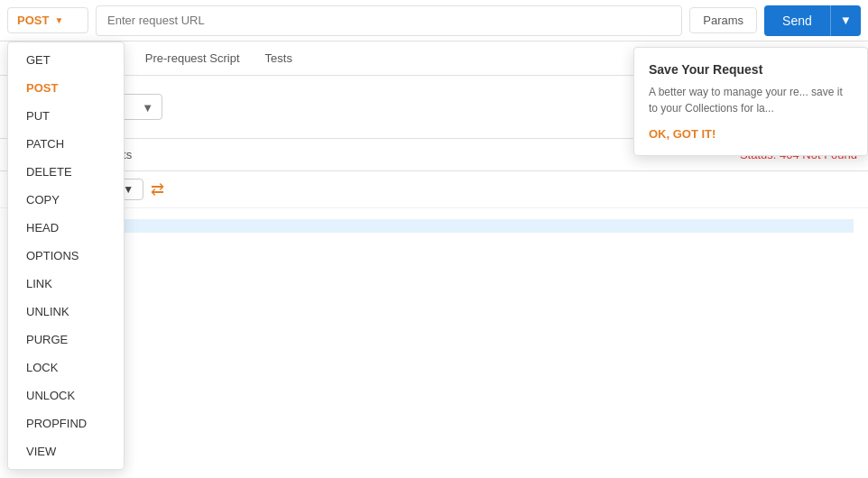 The height and width of the screenshot is (478, 868). What do you see at coordinates (66, 115) in the screenshot?
I see `dropdown-item-put: PUT` at bounding box center [66, 115].